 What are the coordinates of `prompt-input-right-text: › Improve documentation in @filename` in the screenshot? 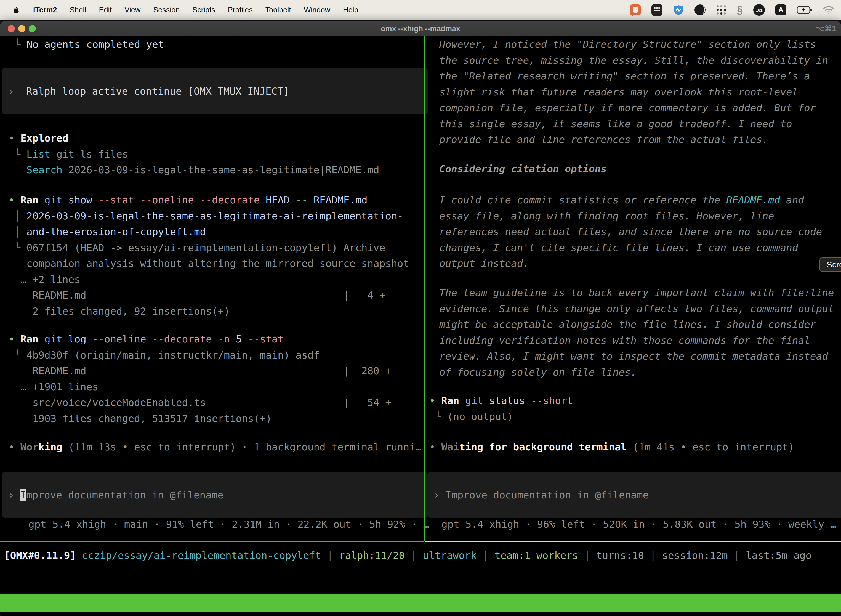 It's located at (541, 495).